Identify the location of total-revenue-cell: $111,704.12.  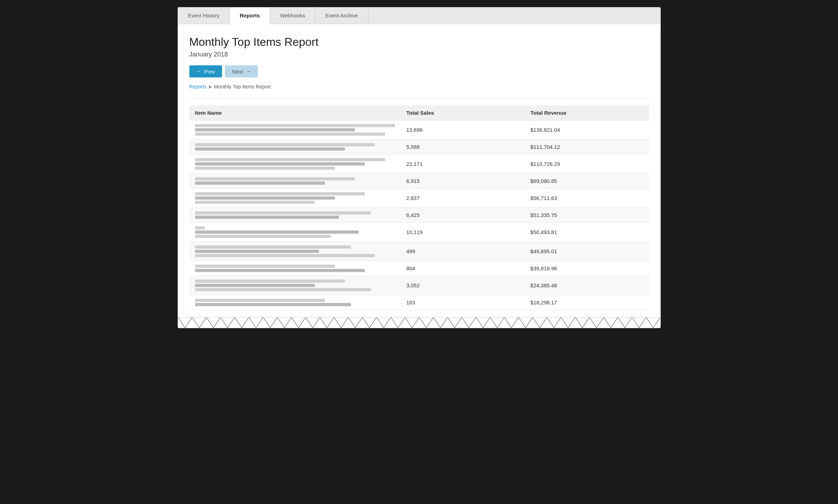
(587, 147).